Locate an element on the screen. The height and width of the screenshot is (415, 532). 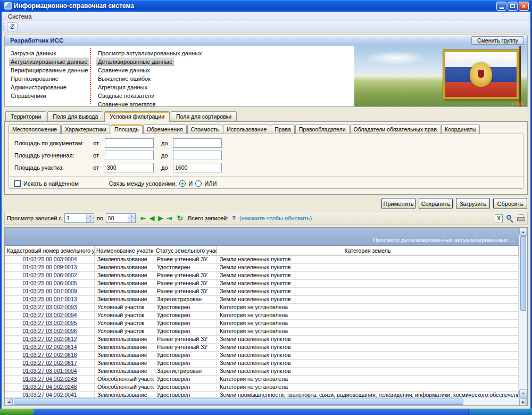
save-button: Сохранить is located at coordinates (436, 203).